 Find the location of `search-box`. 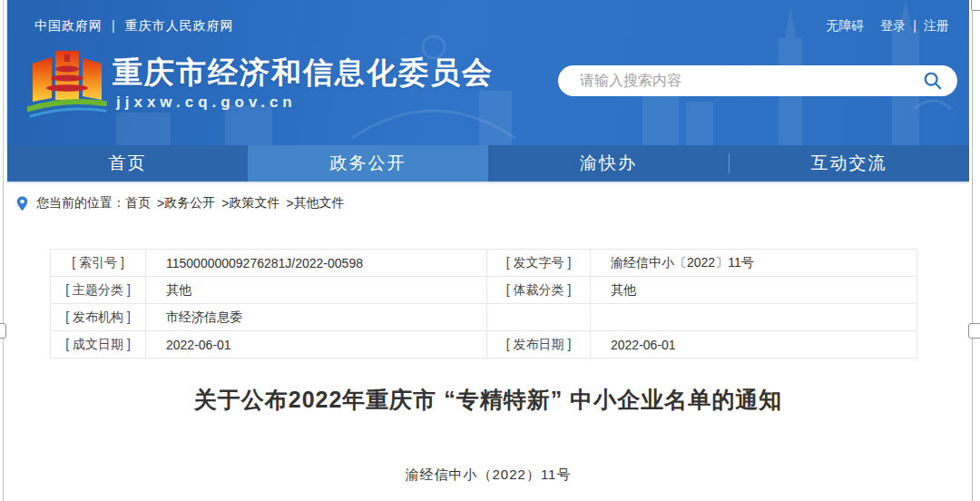

search-box is located at coordinates (758, 81).